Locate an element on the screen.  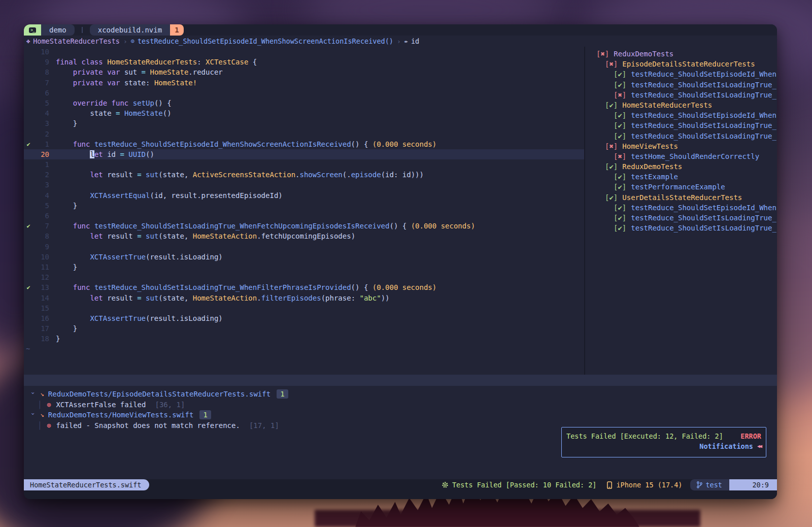
code-line: 16 XCTAssertTrue(result.isLoading) is located at coordinates (304, 318).